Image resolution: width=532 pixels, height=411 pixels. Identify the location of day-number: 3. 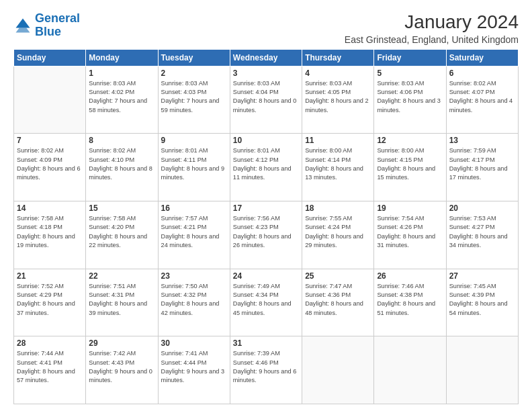
(266, 73).